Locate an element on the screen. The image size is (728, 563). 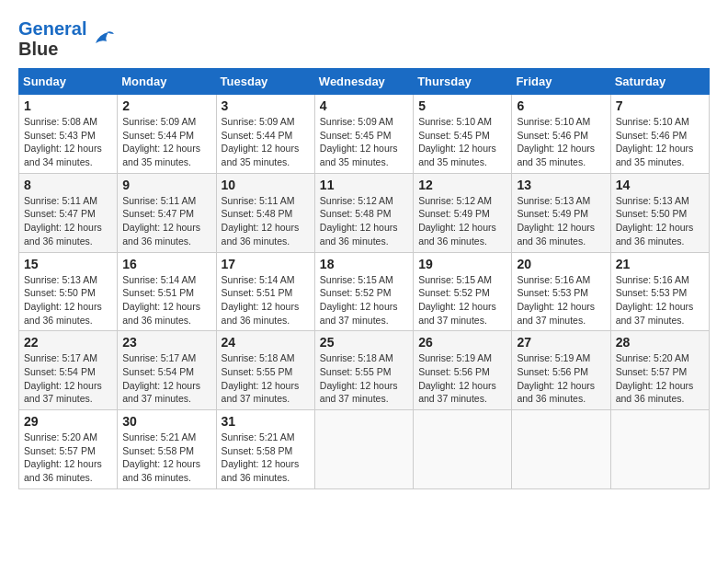
day-number: 1 is located at coordinates (68, 106).